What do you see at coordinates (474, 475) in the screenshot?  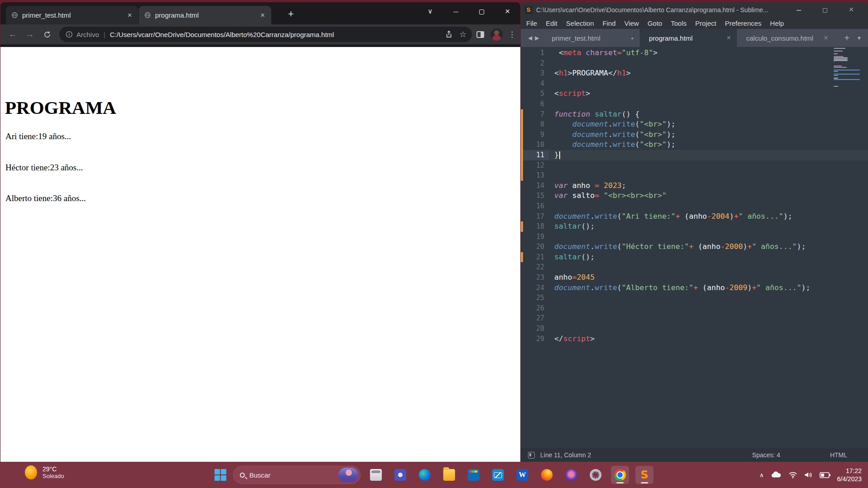 I see `store-taskbar-button` at bounding box center [474, 475].